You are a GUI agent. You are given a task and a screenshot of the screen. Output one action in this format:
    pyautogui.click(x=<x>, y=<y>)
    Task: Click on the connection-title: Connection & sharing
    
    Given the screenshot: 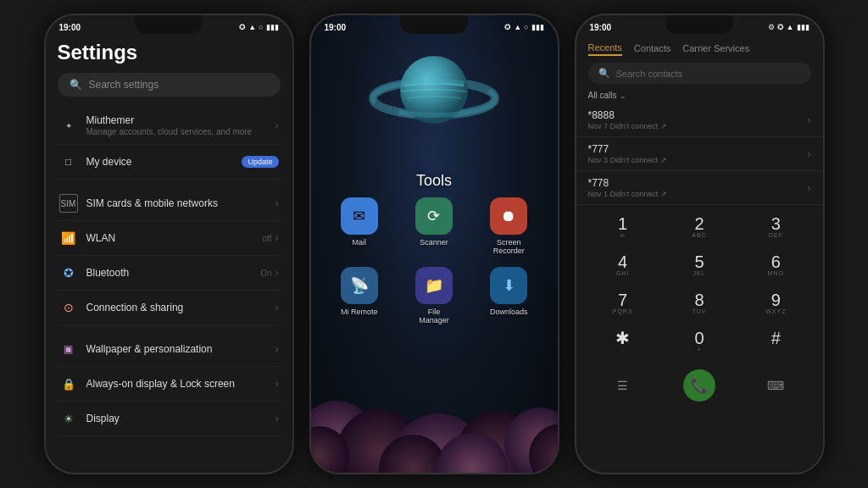 What is the action you would take?
    pyautogui.click(x=176, y=308)
    